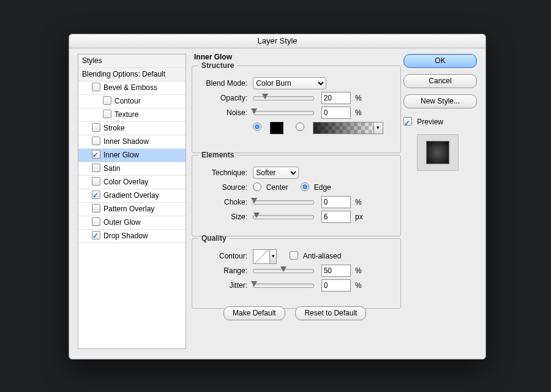 This screenshot has height=392, width=551. Describe the element at coordinates (294, 255) in the screenshot. I see `anti-aliased-checkbox` at that location.